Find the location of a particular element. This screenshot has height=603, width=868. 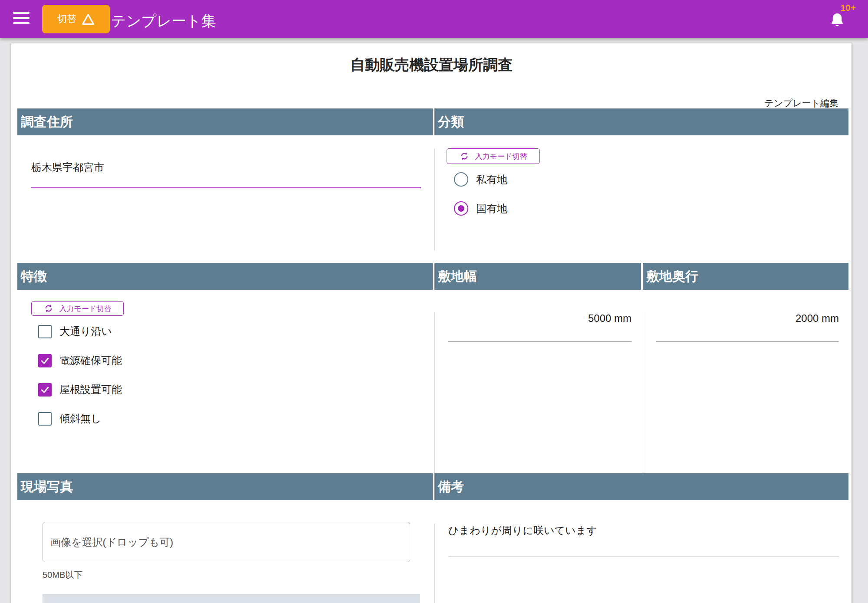

image-file-placeholder: 画像を選択(ドロップも可) is located at coordinates (108, 542).